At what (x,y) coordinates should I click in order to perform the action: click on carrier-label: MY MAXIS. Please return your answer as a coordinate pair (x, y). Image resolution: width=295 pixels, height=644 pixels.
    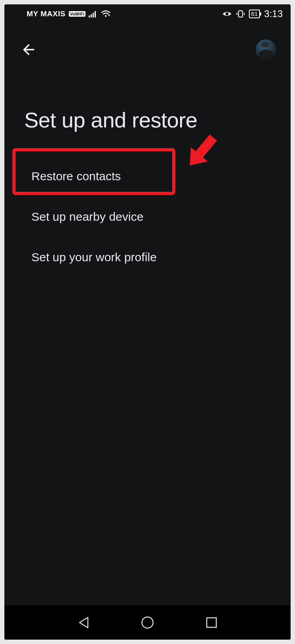
    Looking at the image, I should click on (46, 14).